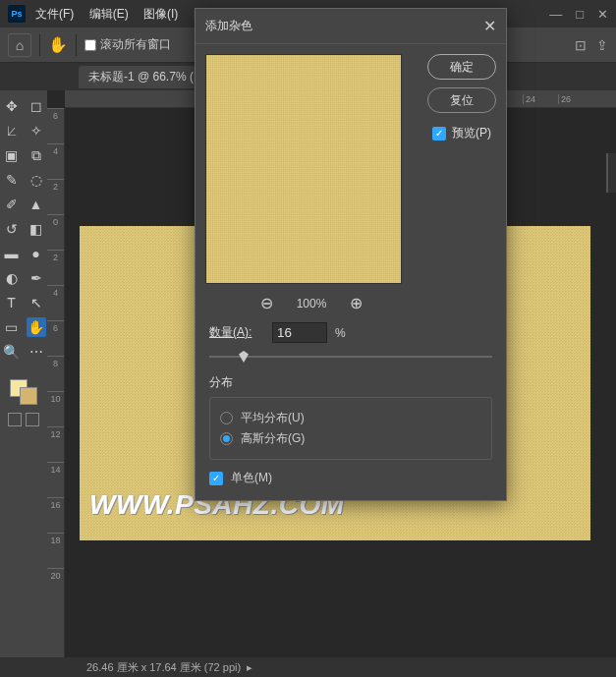 The width and height of the screenshot is (616, 677). I want to click on menu-file: 文件(F), so click(55, 14).